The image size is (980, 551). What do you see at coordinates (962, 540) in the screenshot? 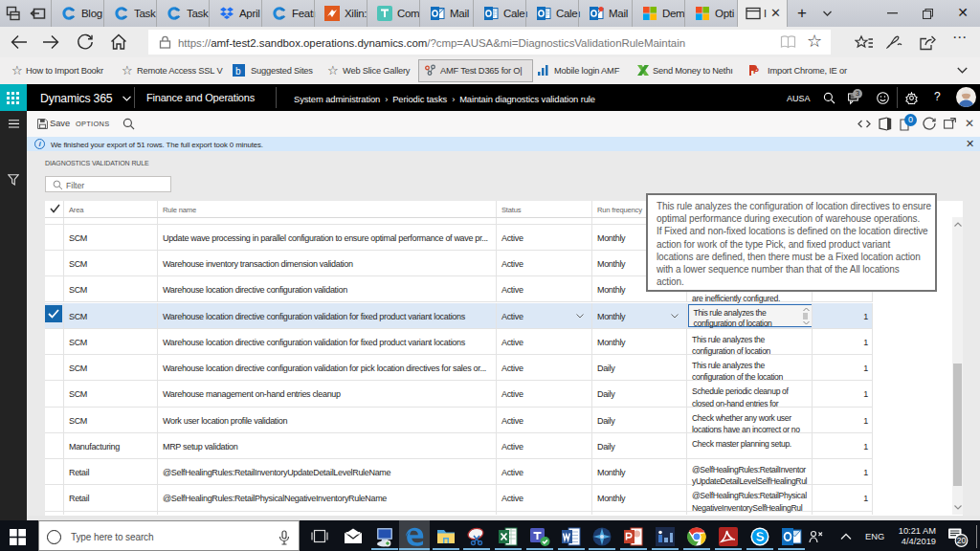
I see `svg-text: 20` at bounding box center [962, 540].